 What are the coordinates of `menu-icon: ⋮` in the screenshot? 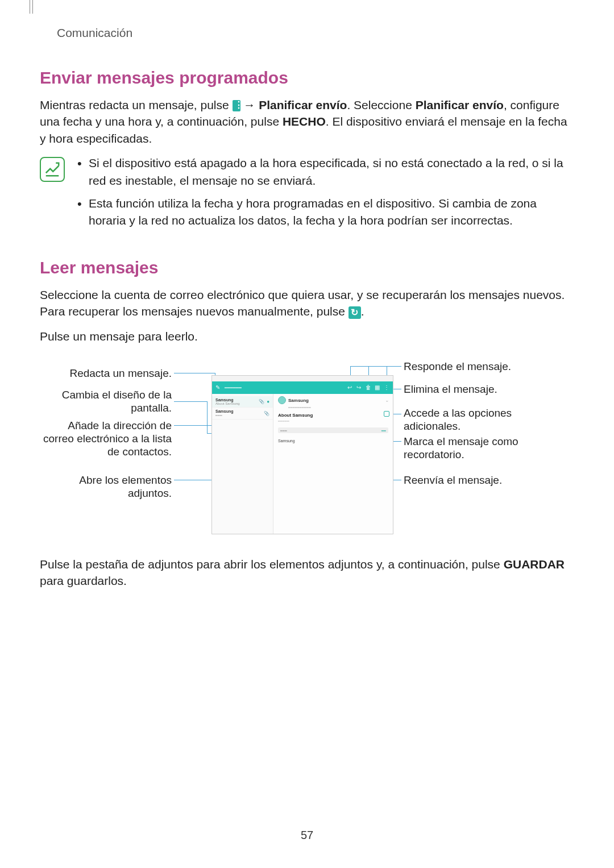 It's located at (387, 388).